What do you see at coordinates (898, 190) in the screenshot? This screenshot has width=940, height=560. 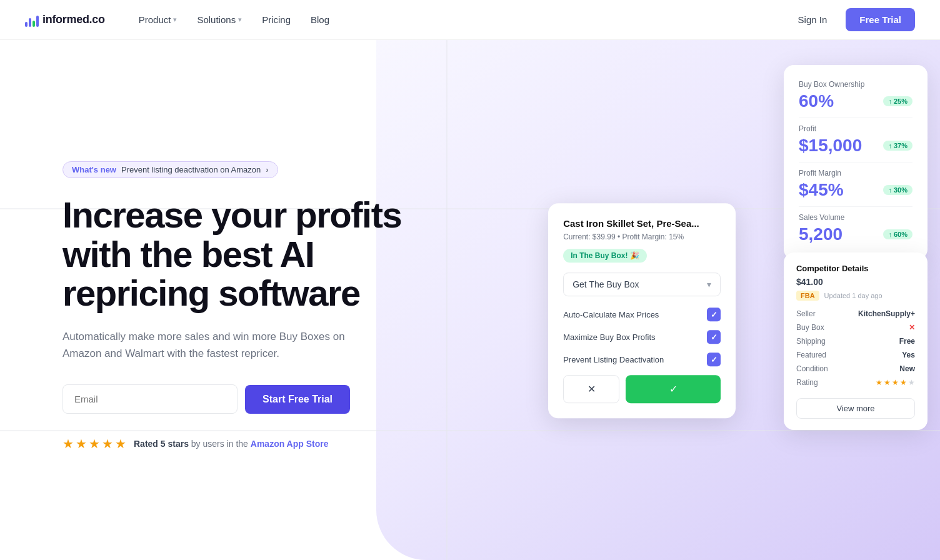 I see `profit-margin-badge: ↑ 30%` at bounding box center [898, 190].